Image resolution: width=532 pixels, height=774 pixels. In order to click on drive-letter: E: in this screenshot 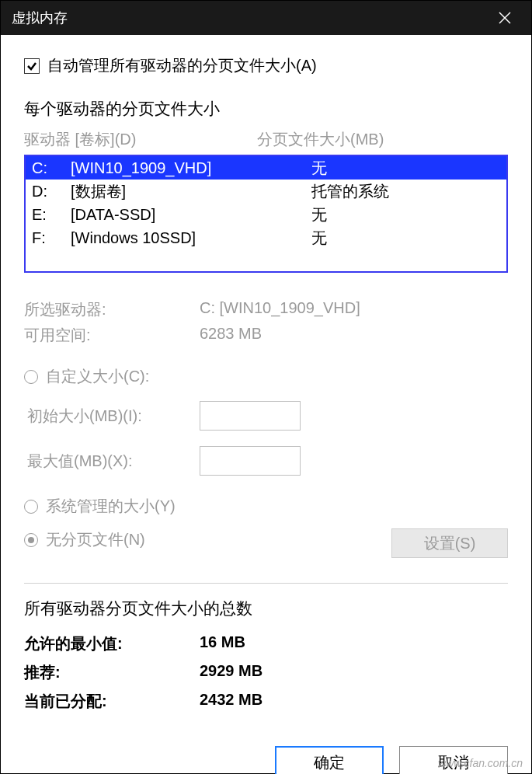, I will do `click(51, 214)`.